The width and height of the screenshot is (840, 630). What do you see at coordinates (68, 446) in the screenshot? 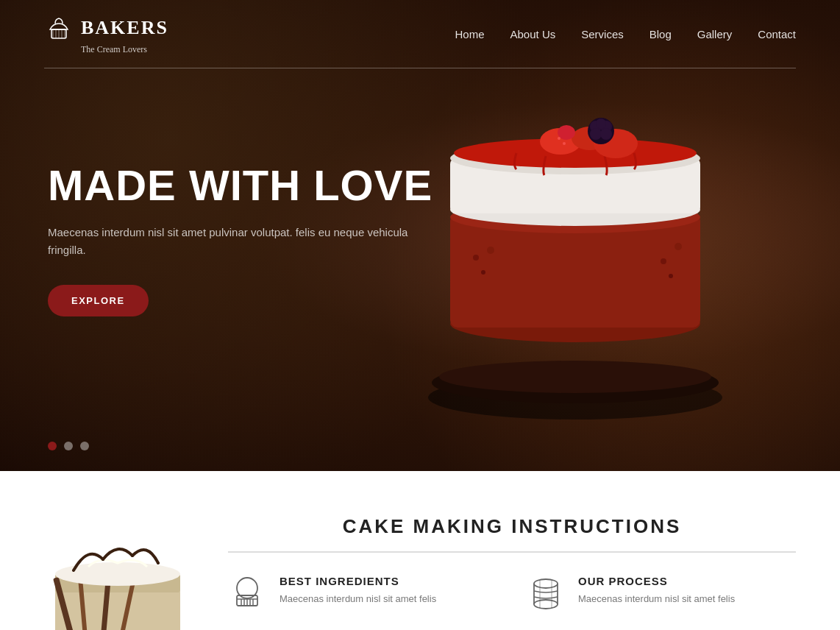
I see `slide-dots` at bounding box center [68, 446].